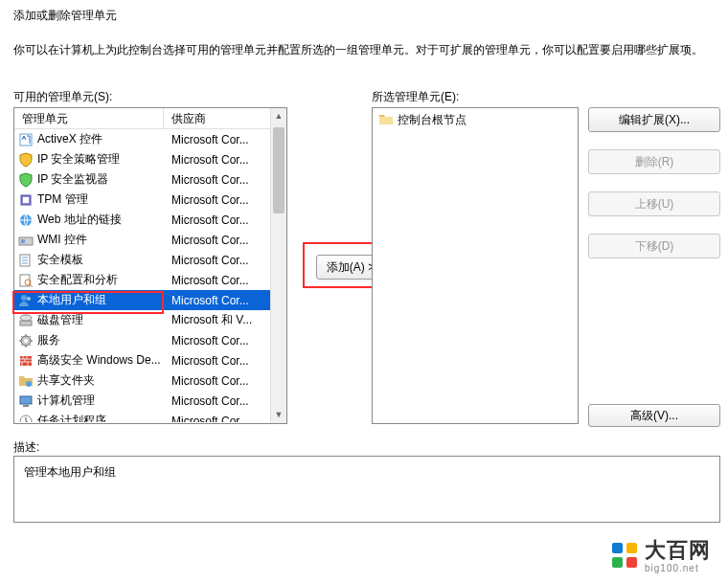 The width and height of the screenshot is (728, 583). I want to click on list-item: 高级安全 Windows De...Microsoft Cor..., so click(150, 360).